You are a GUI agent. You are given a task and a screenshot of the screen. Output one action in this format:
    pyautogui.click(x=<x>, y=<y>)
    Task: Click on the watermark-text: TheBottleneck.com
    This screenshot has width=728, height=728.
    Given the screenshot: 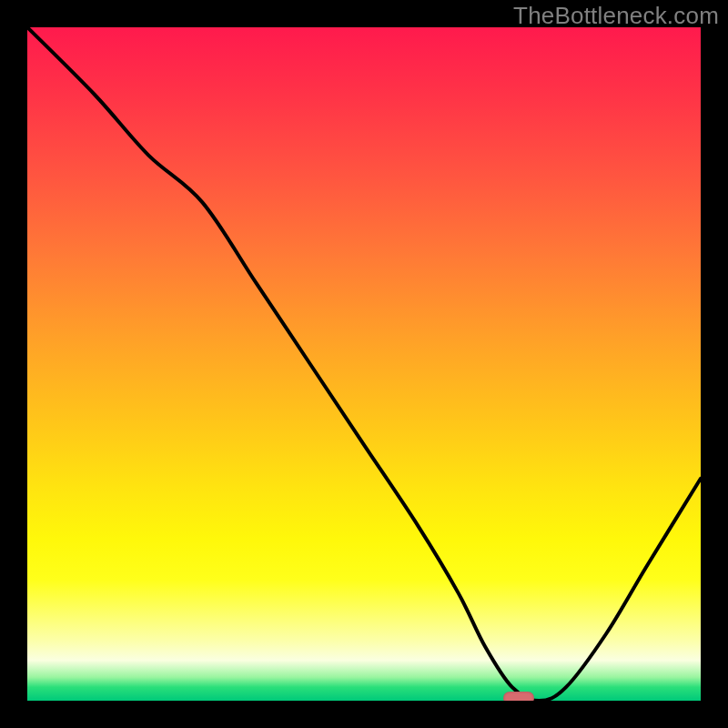 What is the action you would take?
    pyautogui.click(x=616, y=16)
    